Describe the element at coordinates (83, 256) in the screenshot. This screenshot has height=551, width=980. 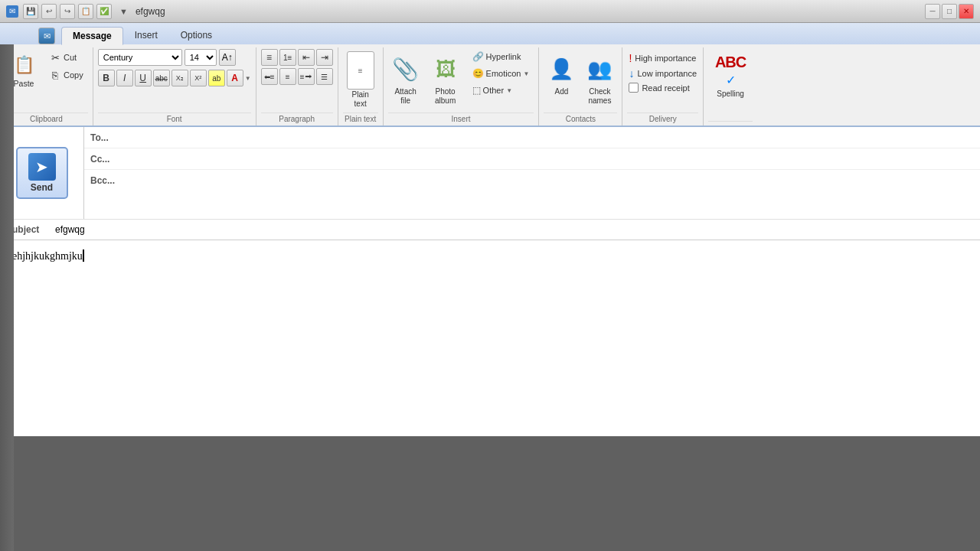
I see `text-cursor` at that location.